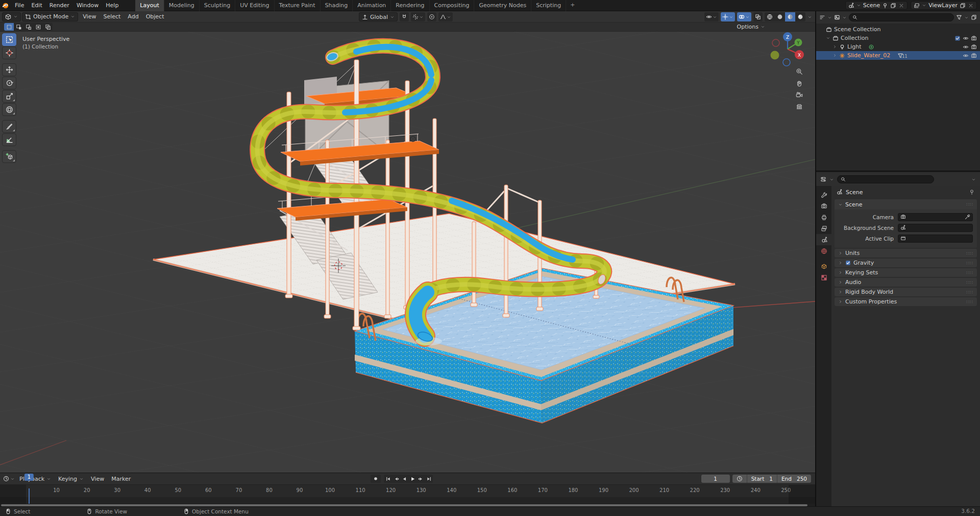 The width and height of the screenshot is (980, 516). Describe the element at coordinates (412, 479) in the screenshot. I see `play-button` at that location.